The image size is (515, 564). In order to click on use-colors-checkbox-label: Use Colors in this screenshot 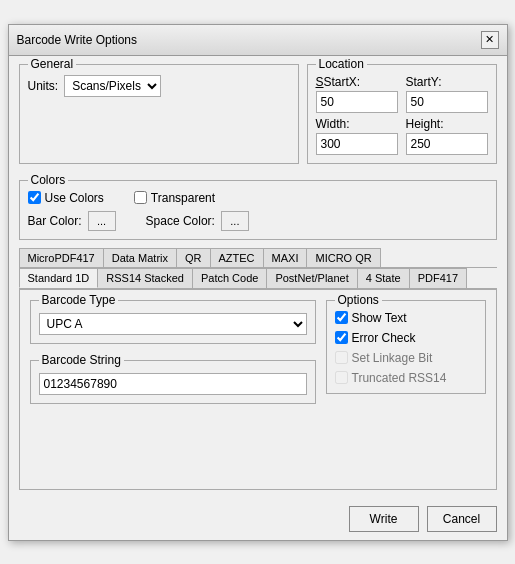, I will do `click(66, 198)`.